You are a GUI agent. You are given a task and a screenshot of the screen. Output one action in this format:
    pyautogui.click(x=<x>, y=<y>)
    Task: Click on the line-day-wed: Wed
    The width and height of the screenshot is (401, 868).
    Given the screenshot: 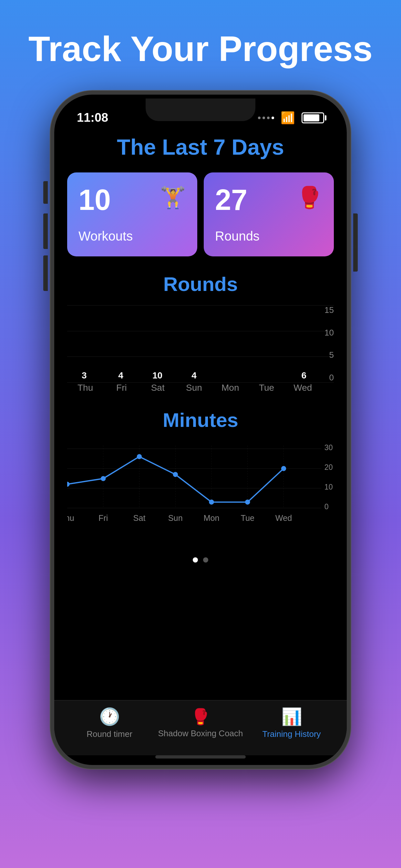 What is the action you would take?
    pyautogui.click(x=284, y=518)
    